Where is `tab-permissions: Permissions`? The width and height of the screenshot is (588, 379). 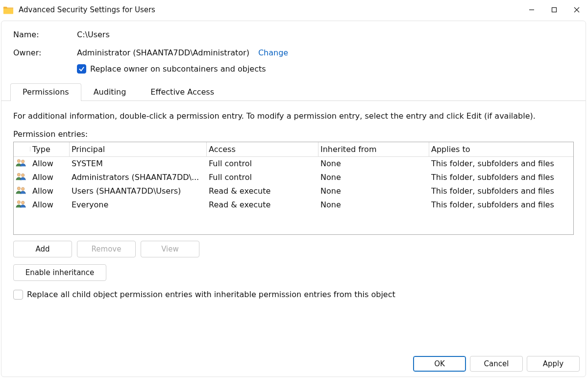 tab-permissions: Permissions is located at coordinates (46, 92).